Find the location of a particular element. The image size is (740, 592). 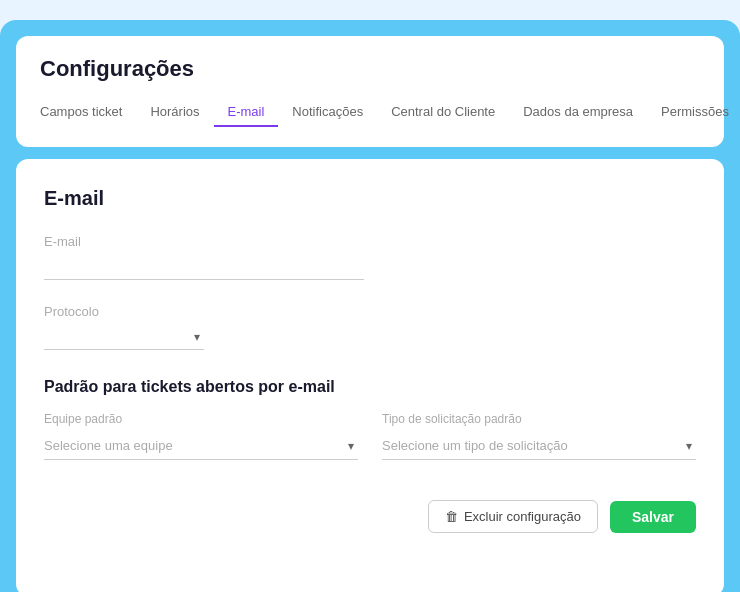

tab-campos-ticket: Campos ticket is located at coordinates (88, 112).